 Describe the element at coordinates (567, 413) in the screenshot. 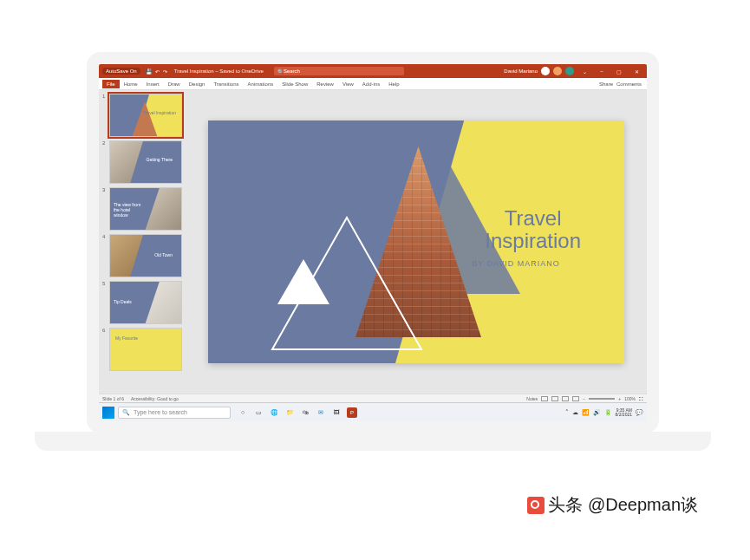

I see `tray-chevron-icon: ˄` at that location.